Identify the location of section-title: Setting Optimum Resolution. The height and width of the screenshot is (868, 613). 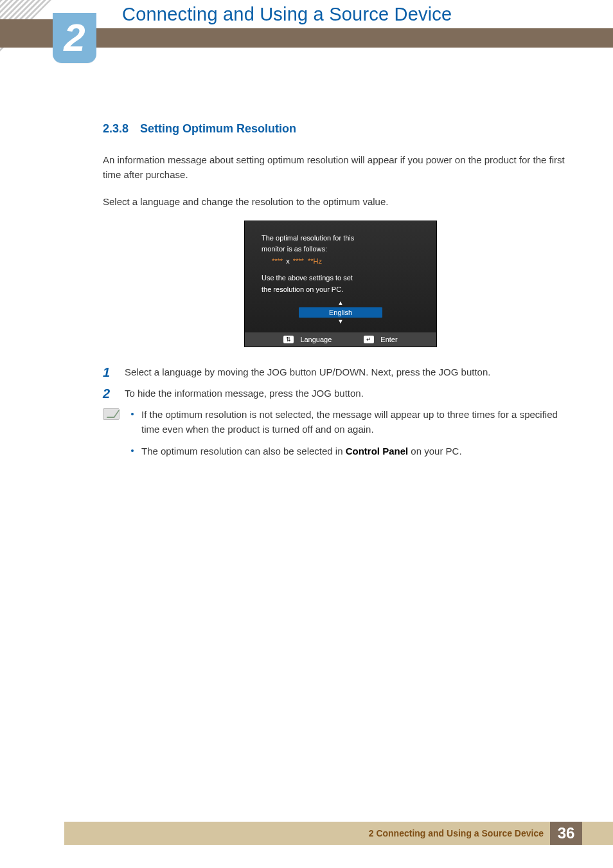
(218, 129).